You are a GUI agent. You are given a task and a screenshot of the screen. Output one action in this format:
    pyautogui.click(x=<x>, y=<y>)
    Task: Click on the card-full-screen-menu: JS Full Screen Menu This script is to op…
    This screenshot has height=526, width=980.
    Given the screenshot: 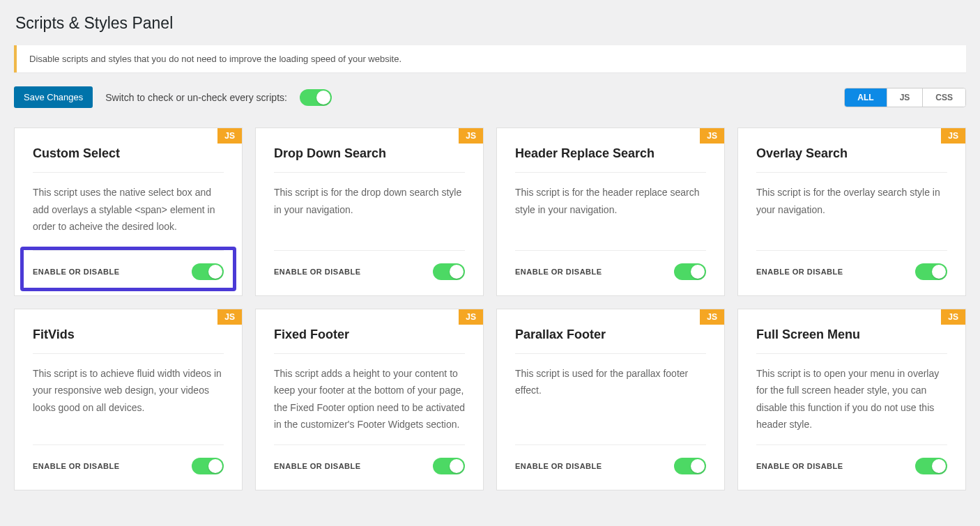 What is the action you would take?
    pyautogui.click(x=852, y=400)
    